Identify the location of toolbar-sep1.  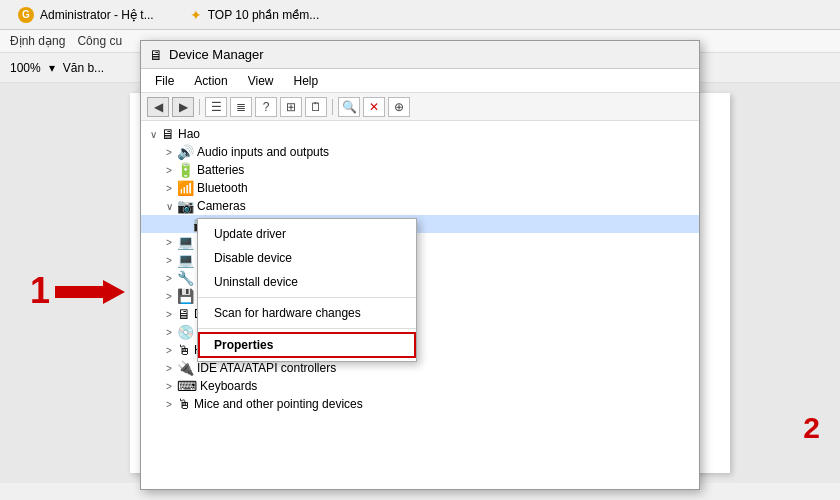
(200, 107).